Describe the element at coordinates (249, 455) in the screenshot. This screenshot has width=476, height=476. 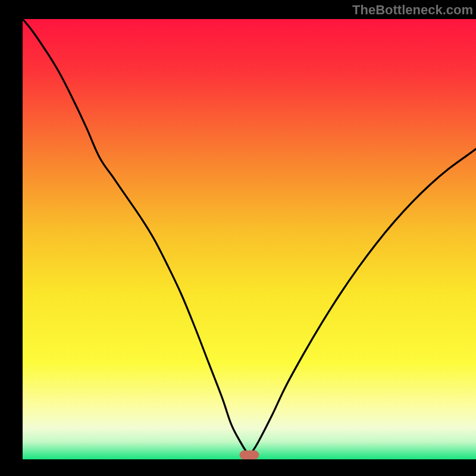
I see `optimal-marker` at that location.